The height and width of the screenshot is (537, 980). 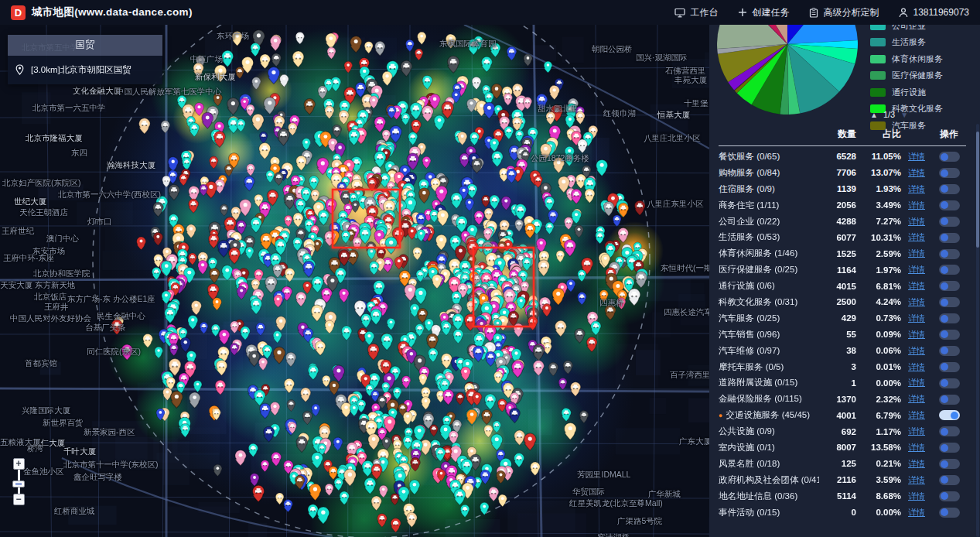 I want to click on table-row: 体育休闲服务 (1/46)15252.59%详情, so click(x=842, y=254).